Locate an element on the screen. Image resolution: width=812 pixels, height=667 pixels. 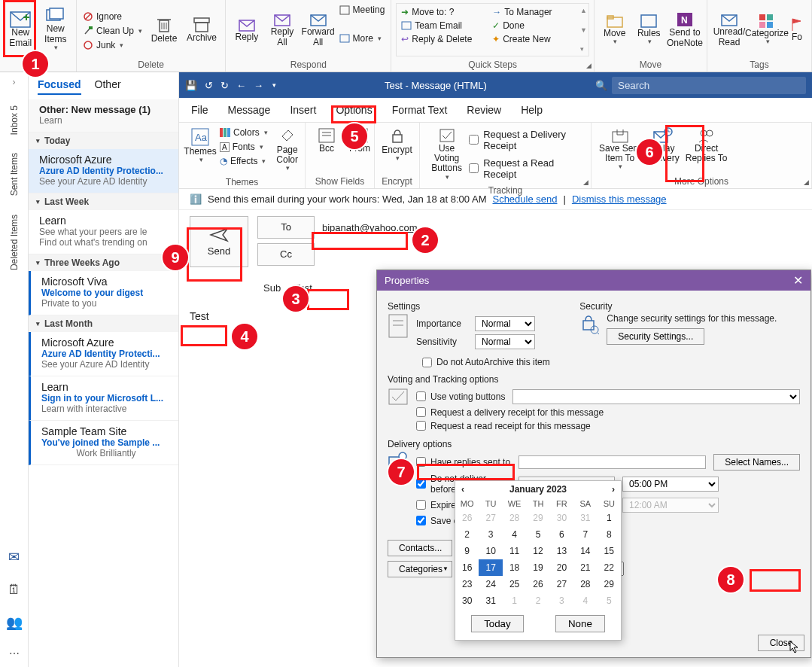
tab-message: Message is located at coordinates (250, 110).